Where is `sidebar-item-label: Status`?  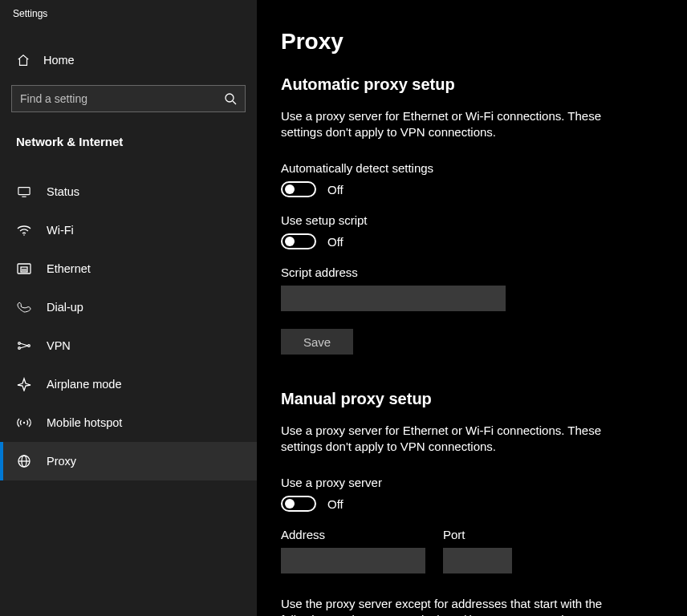
sidebar-item-label: Status is located at coordinates (63, 192).